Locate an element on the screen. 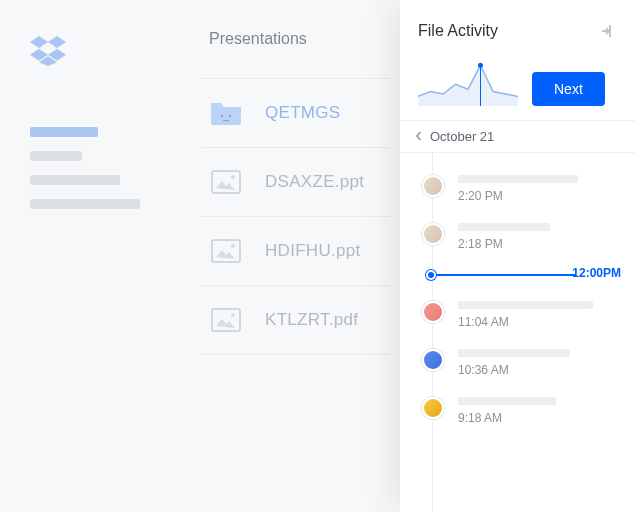 This screenshot has height=512, width=635. folder-icon is located at coordinates (226, 113).